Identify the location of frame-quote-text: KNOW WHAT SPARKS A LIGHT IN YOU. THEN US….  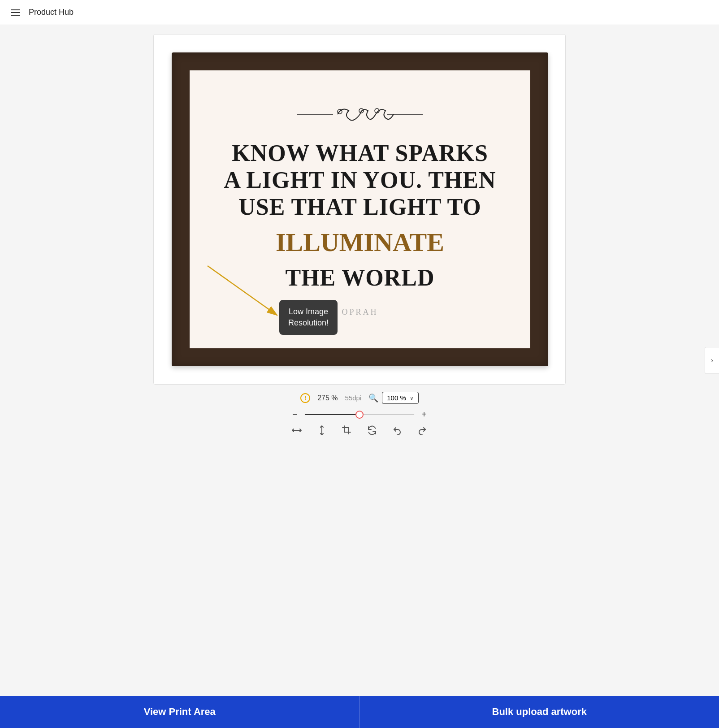
(360, 180).